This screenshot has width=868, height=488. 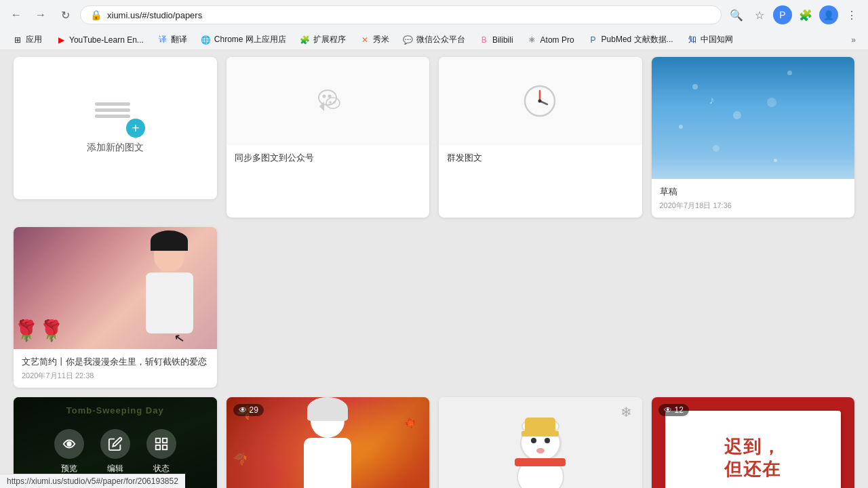 What do you see at coordinates (753, 443) in the screenshot?
I see `late-card-wrapper: 👁 12 迟到， 但还在` at bounding box center [753, 443].